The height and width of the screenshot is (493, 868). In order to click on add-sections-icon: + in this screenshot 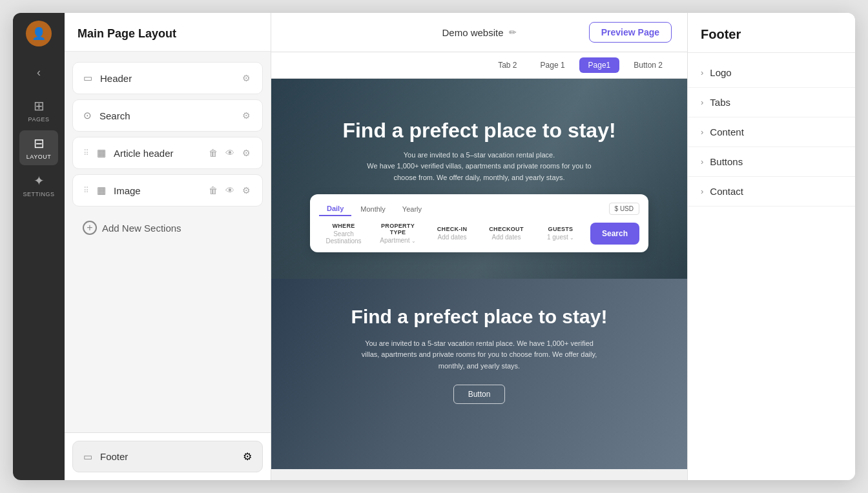, I will do `click(90, 228)`.